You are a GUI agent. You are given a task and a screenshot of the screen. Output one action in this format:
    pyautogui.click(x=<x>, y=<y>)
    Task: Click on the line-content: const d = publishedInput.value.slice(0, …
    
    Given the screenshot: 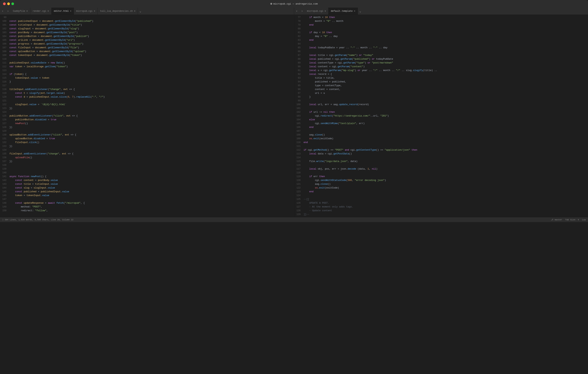 What is the action you would take?
    pyautogui.click(x=152, y=97)
    